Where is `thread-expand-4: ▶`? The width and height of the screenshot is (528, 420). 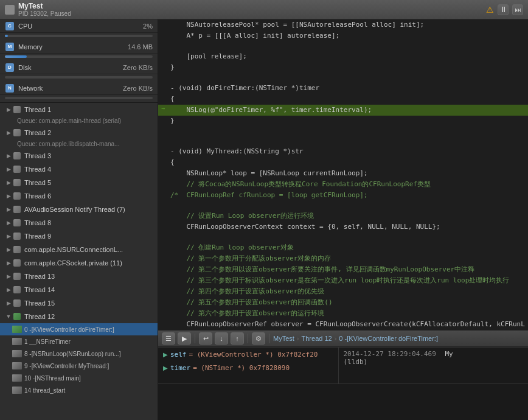 thread-expand-4: ▶ is located at coordinates (9, 169).